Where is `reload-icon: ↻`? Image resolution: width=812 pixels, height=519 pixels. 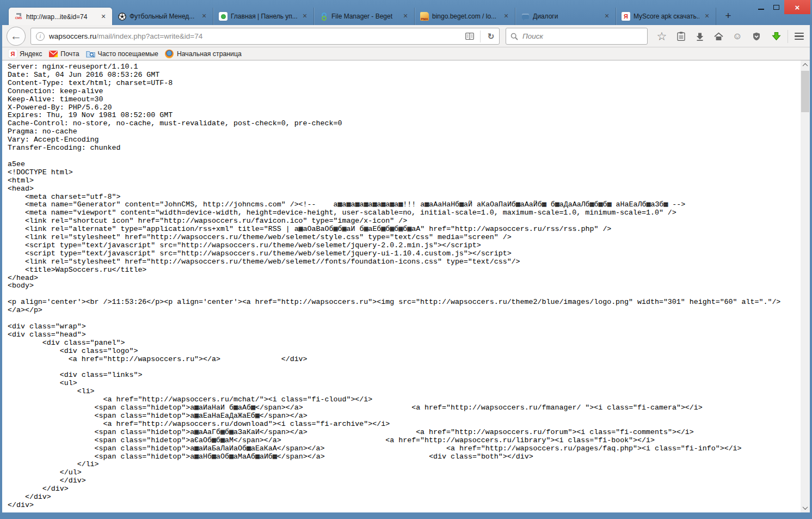 reload-icon: ↻ is located at coordinates (491, 36).